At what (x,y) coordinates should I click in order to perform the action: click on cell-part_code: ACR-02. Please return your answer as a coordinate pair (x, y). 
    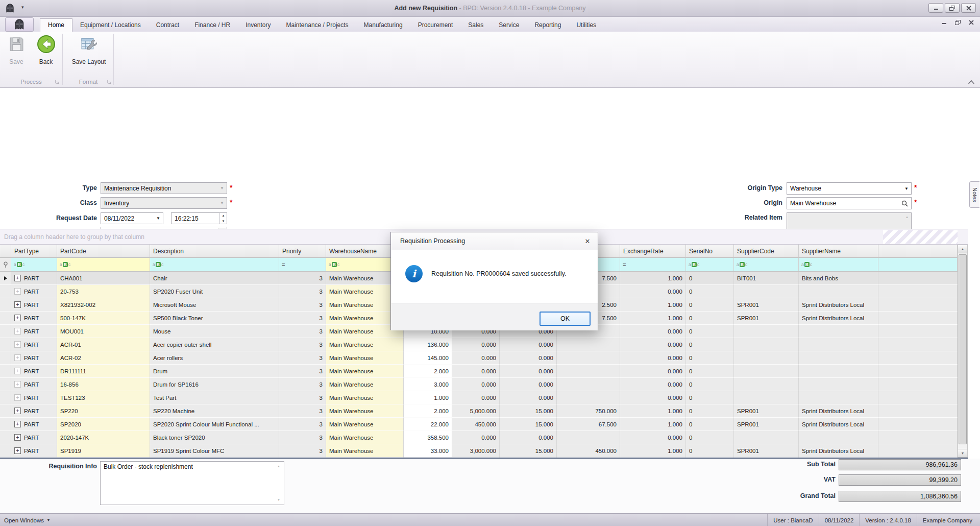
    Looking at the image, I should click on (104, 358).